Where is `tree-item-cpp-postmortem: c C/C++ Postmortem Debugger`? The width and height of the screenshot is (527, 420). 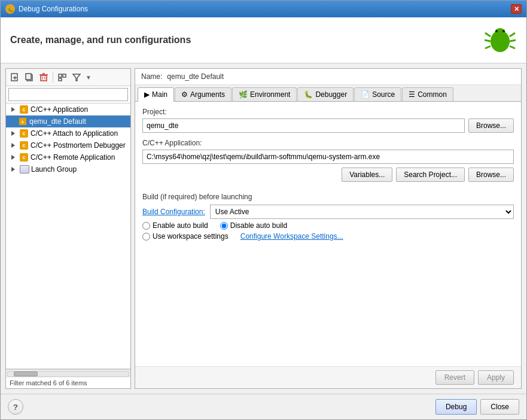 tree-item-cpp-postmortem: c C/C++ Postmortem Debugger is located at coordinates (68, 145).